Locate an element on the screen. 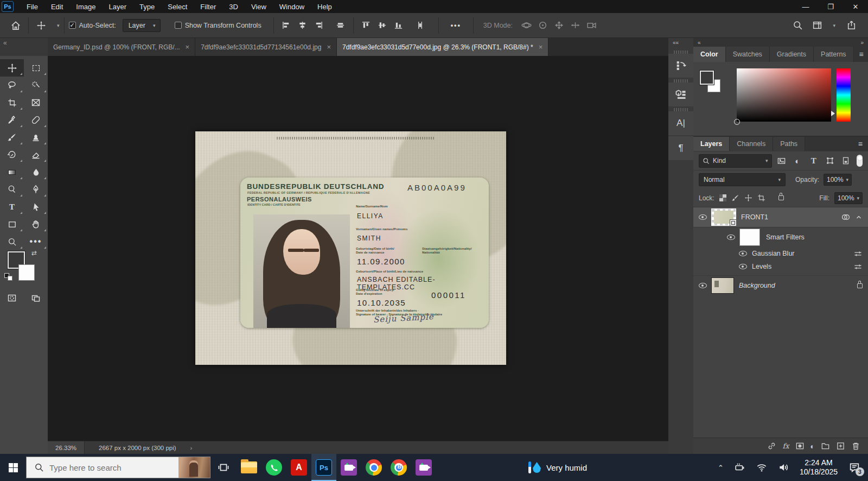  filter-smart-objects-icon is located at coordinates (846, 161).